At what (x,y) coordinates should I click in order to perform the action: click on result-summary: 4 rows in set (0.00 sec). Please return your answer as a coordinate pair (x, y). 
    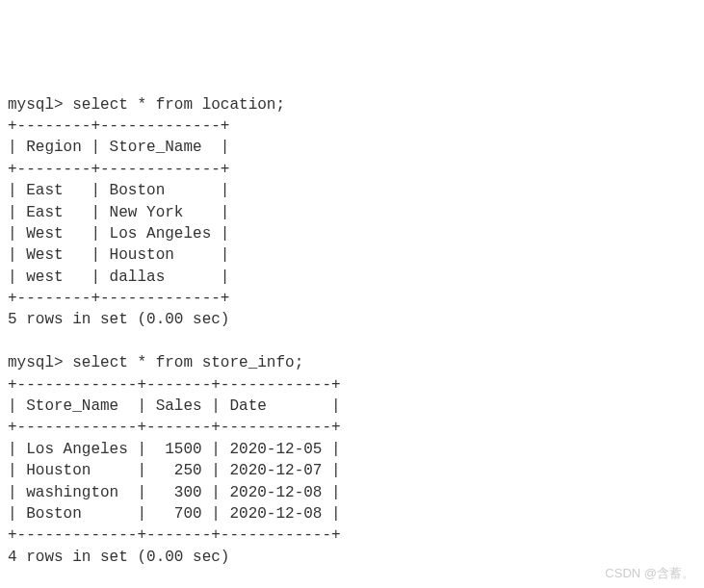
    Looking at the image, I should click on (118, 557).